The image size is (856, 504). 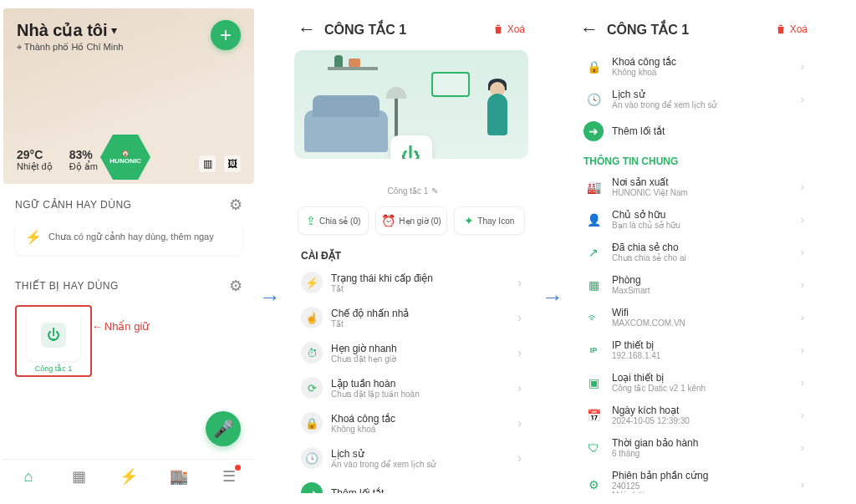 What do you see at coordinates (694, 318) in the screenshot?
I see `info-wifi: ᯤWifiMAXCOM.COM.VN›` at bounding box center [694, 318].